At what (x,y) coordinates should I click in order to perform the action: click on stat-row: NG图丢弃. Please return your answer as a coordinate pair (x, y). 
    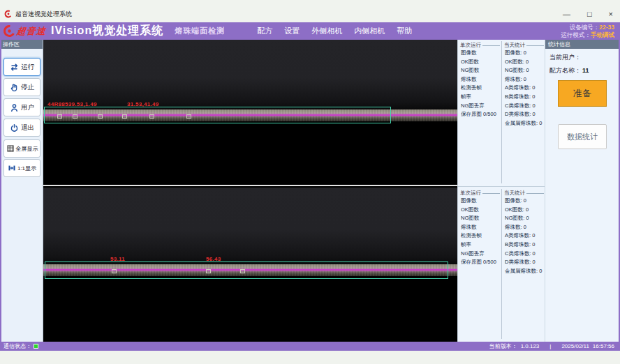
    Looking at the image, I should click on (480, 254).